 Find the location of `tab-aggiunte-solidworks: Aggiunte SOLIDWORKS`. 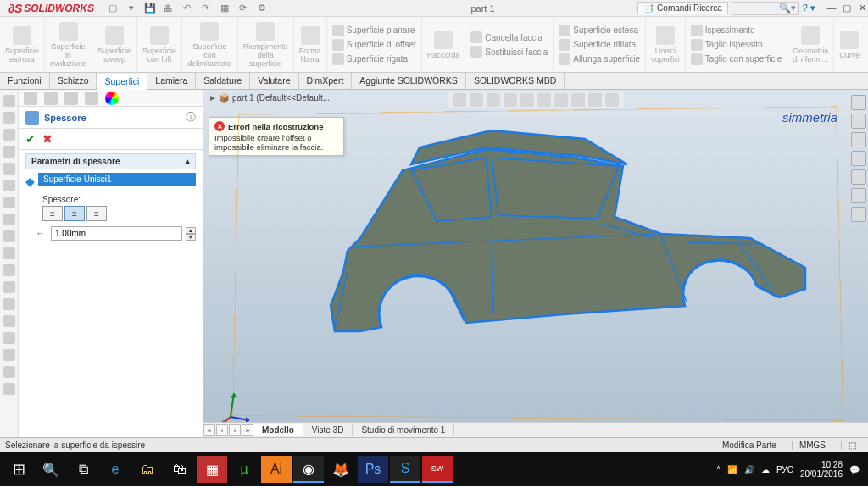

tab-aggiunte-solidworks: Aggiunte SOLIDWORKS is located at coordinates (409, 81).